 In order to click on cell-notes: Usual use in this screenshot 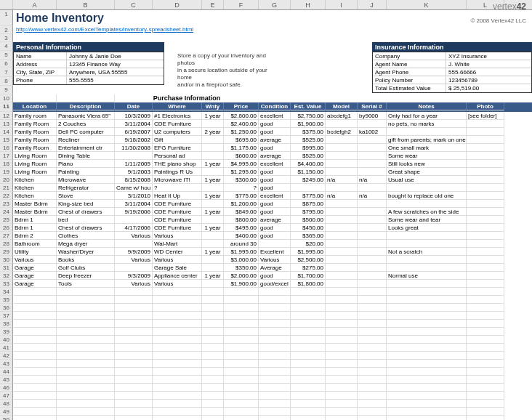, I will do `click(427, 180)`.